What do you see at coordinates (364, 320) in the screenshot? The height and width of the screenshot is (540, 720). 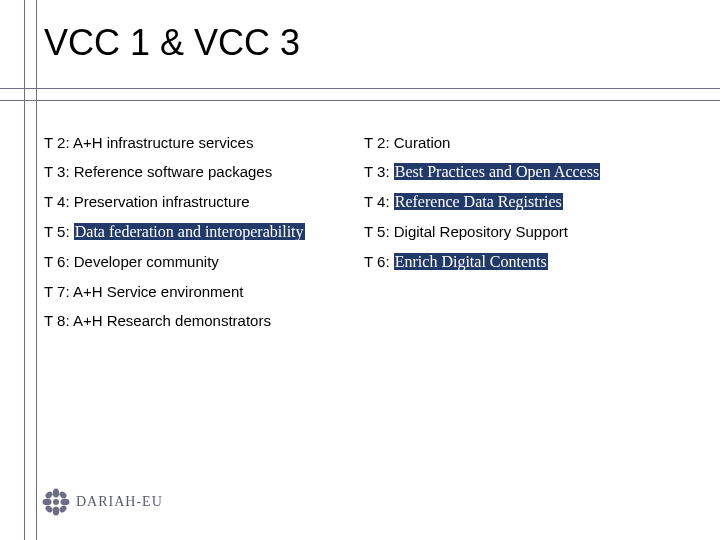 I see `list-row: T 8: A+H Research demonstrators` at bounding box center [364, 320].